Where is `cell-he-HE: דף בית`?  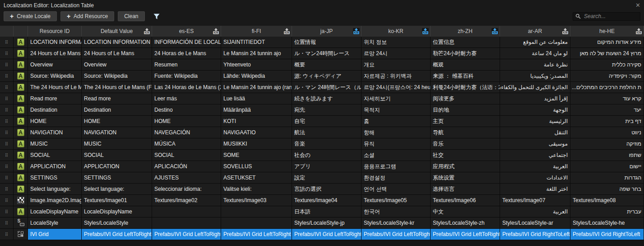
cell-he-HE: דף בית is located at coordinates (607, 121).